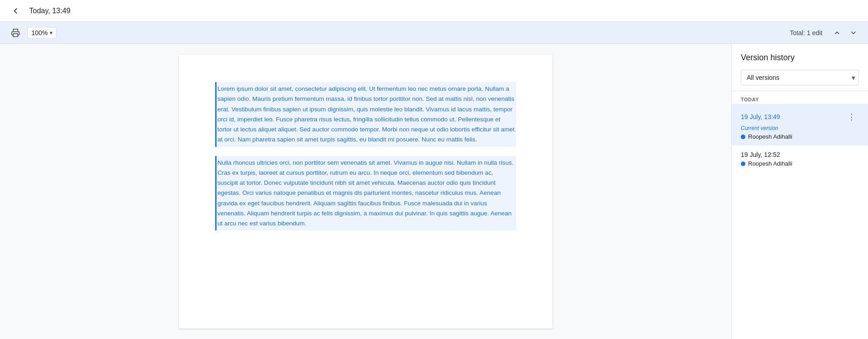 This screenshot has width=868, height=339. What do you see at coordinates (837, 33) in the screenshot?
I see `nav-up-button` at bounding box center [837, 33].